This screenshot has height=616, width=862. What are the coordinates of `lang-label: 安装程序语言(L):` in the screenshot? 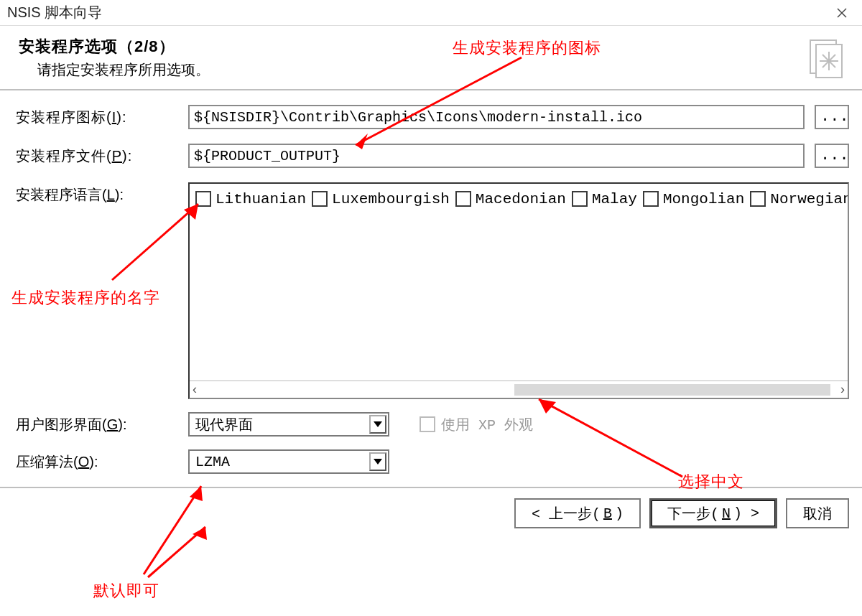 It's located at (102, 194).